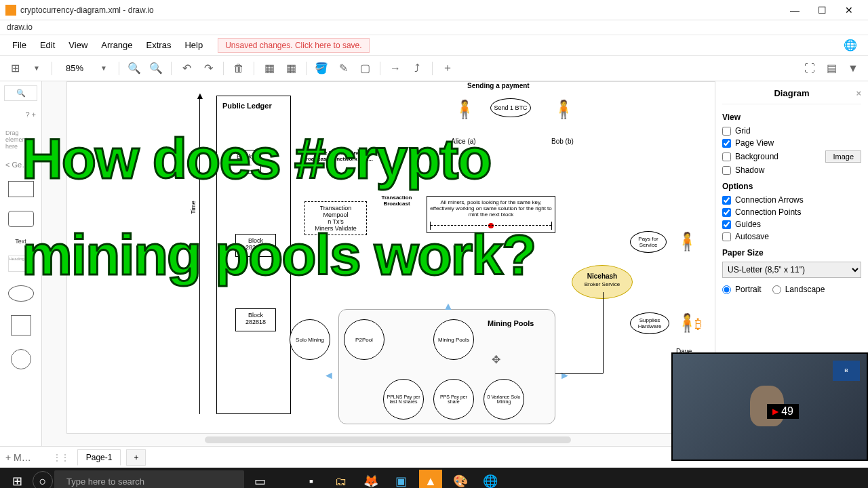 This screenshot has width=868, height=488. What do you see at coordinates (15, 68) in the screenshot?
I see `sidebar-toggle-icon: ⊞` at bounding box center [15, 68].